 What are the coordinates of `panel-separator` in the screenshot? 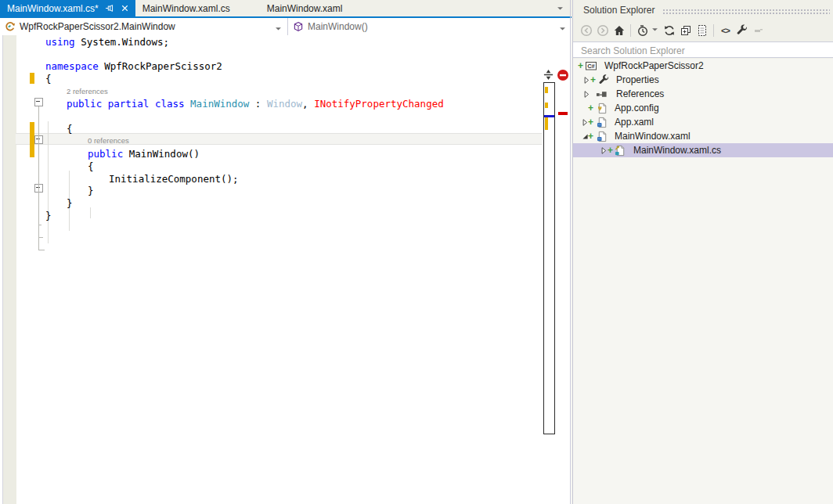 It's located at (570, 252).